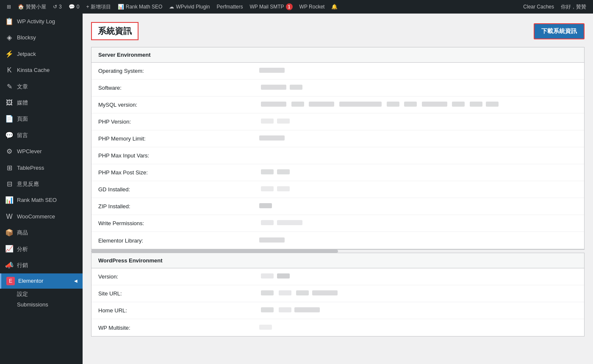 Image resolution: width=593 pixels, height=364 pixels. Describe the element at coordinates (189, 7) in the screenshot. I see `wpvivid-adminbar: ☁ WPvivid Plugin` at that location.